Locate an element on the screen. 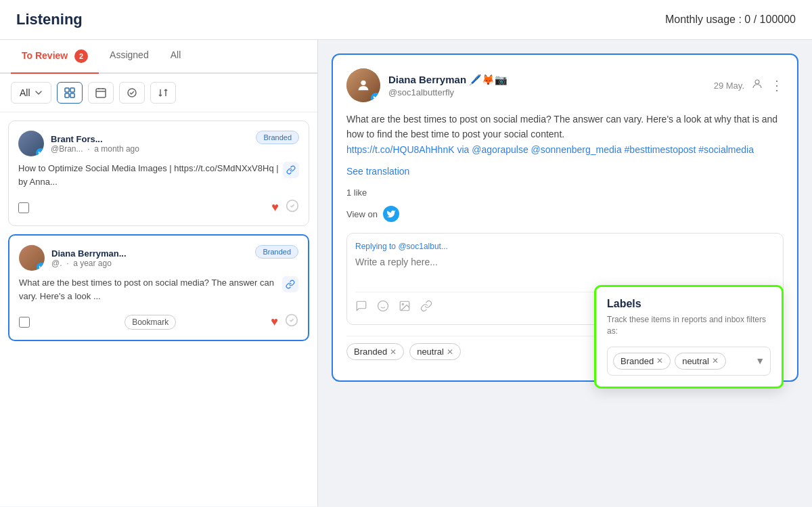 The width and height of the screenshot is (812, 507). labels-dropdown-arrow: ▼ is located at coordinates (760, 361).